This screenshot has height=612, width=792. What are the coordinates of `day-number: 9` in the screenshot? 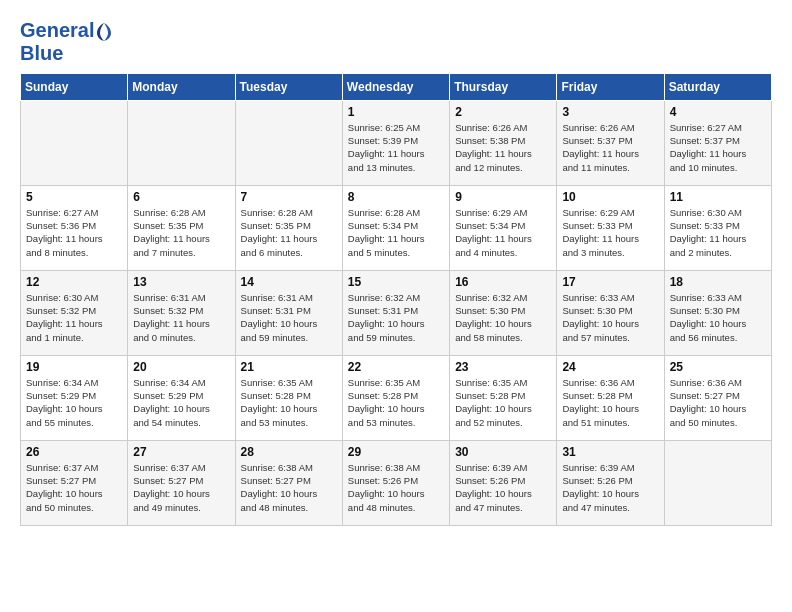 It's located at (503, 197).